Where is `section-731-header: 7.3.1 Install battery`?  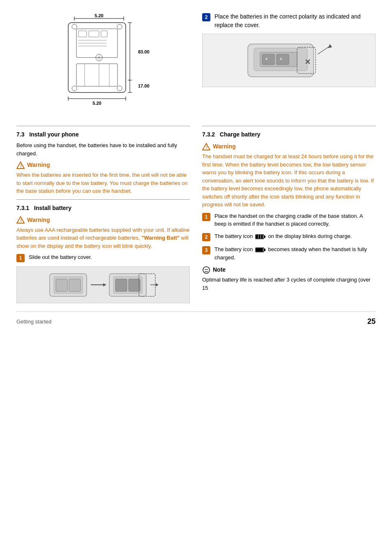 section-731-header: 7.3.1 Install battery is located at coordinates (103, 208).